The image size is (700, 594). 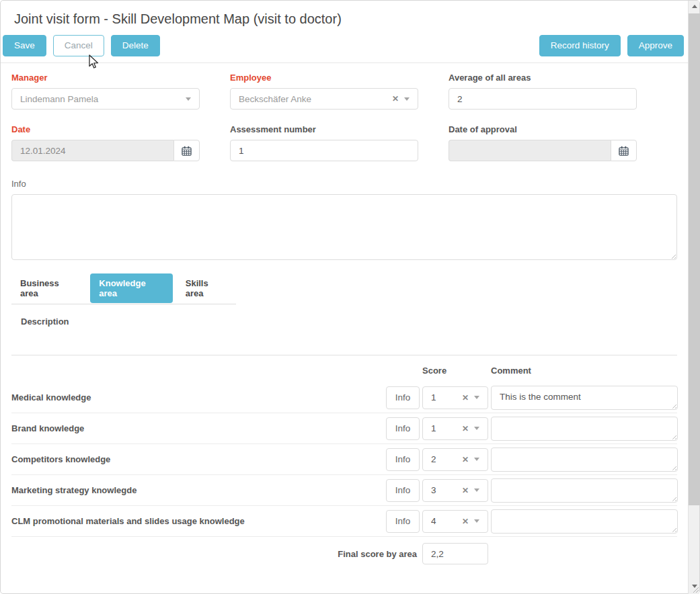 What do you see at coordinates (79, 46) in the screenshot?
I see `cancel-button: Cancel` at bounding box center [79, 46].